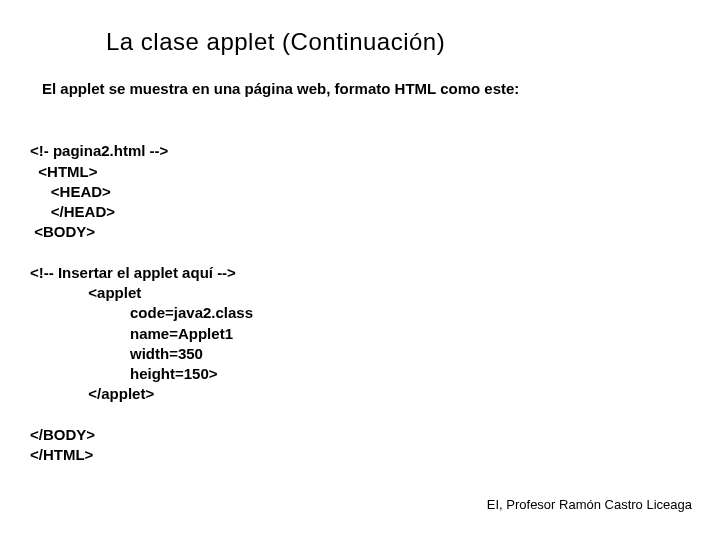 The image size is (720, 540). What do you see at coordinates (62, 232) in the screenshot?
I see `code-line: <BODY>` at bounding box center [62, 232].